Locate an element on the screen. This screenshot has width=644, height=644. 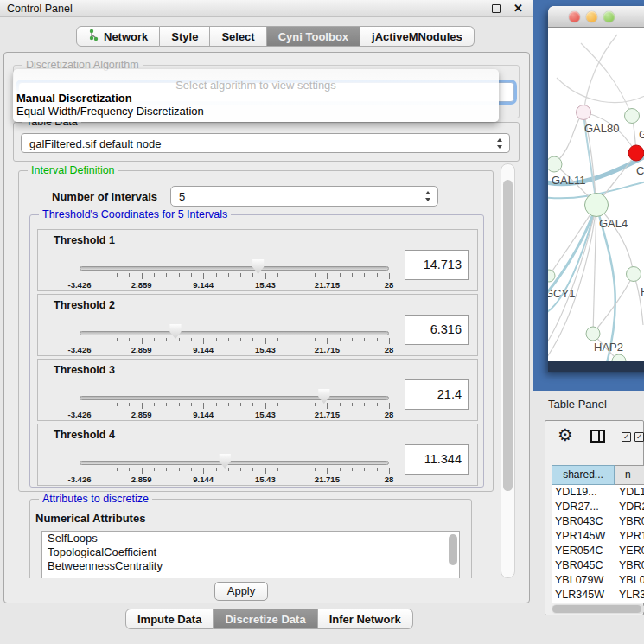
table-cell-name: YPR1 is located at coordinates (629, 536).